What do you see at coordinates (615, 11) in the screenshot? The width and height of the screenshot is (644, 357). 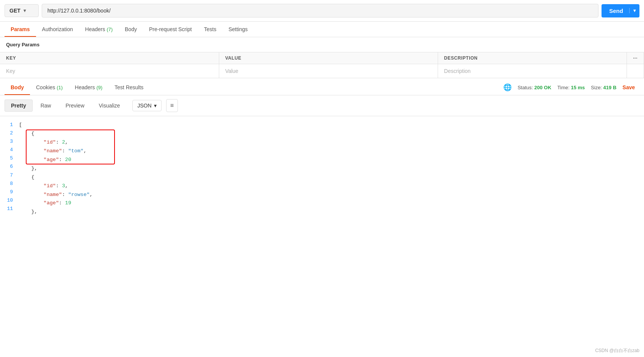 I see `send-label: Send` at bounding box center [615, 11].